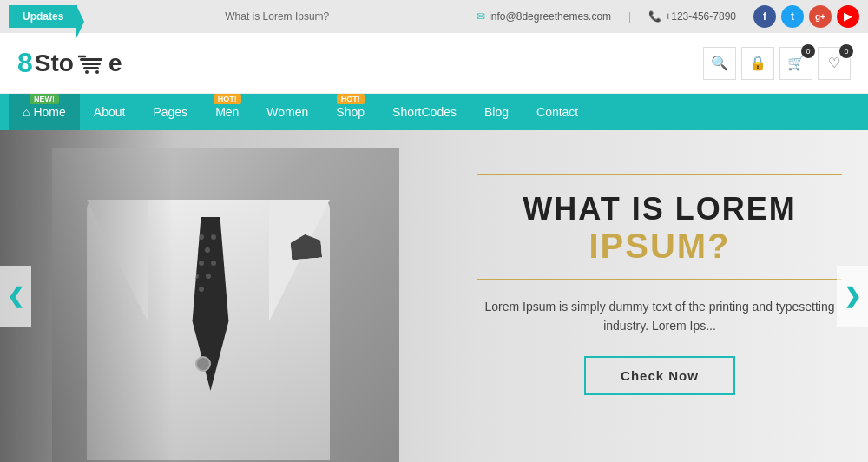 The width and height of the screenshot is (868, 462). I want to click on twitter-icon: t, so click(792, 16).